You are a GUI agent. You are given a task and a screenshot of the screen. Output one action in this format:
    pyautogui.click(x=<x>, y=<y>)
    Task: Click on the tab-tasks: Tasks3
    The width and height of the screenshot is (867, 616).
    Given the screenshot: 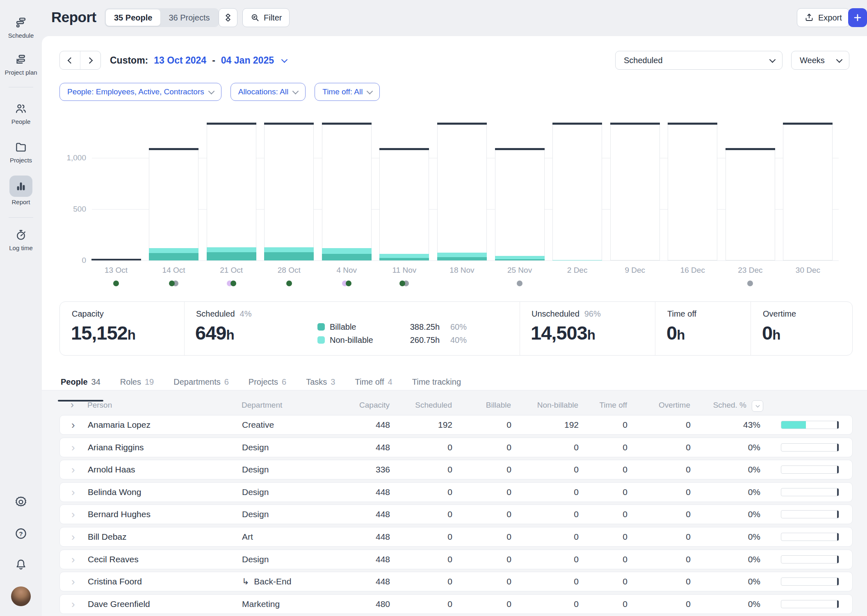 What is the action you would take?
    pyautogui.click(x=321, y=382)
    